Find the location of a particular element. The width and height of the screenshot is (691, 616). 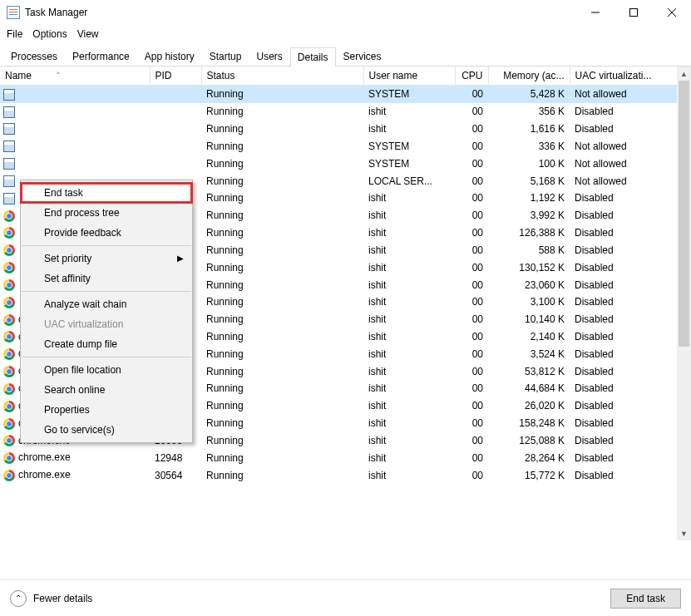

table-row: chrome.exe30564Runningishit0015,772 KDis… is located at coordinates (346, 476).